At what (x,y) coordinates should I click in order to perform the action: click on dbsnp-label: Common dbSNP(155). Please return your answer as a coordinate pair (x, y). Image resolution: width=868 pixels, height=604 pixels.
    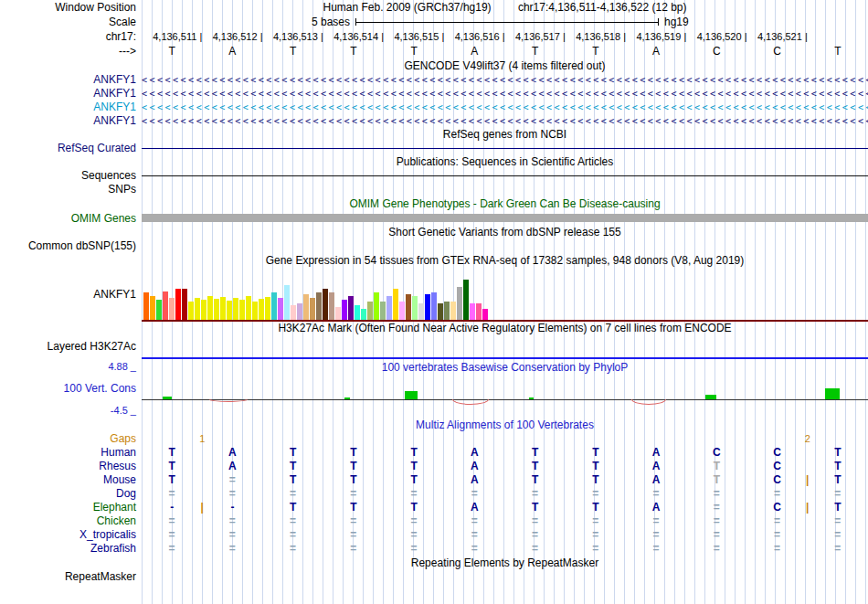
    Looking at the image, I should click on (71, 247).